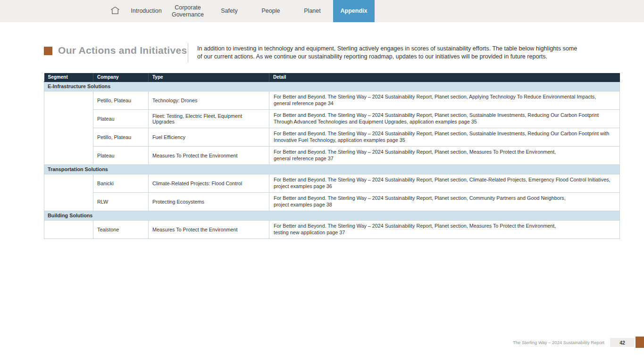 The image size is (644, 362). I want to click on type-cell: Technology: Drones, so click(209, 100).